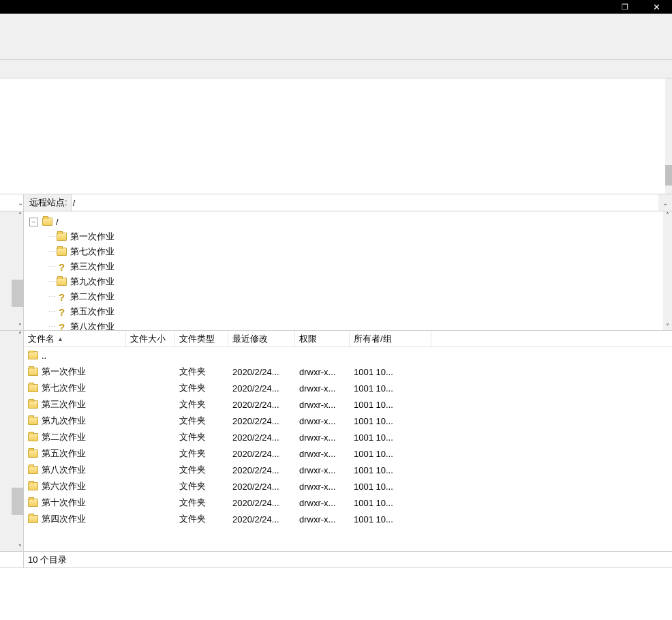 The height and width of the screenshot is (620, 672). I want to click on remote-site-dropdown: ⌄, so click(665, 203).